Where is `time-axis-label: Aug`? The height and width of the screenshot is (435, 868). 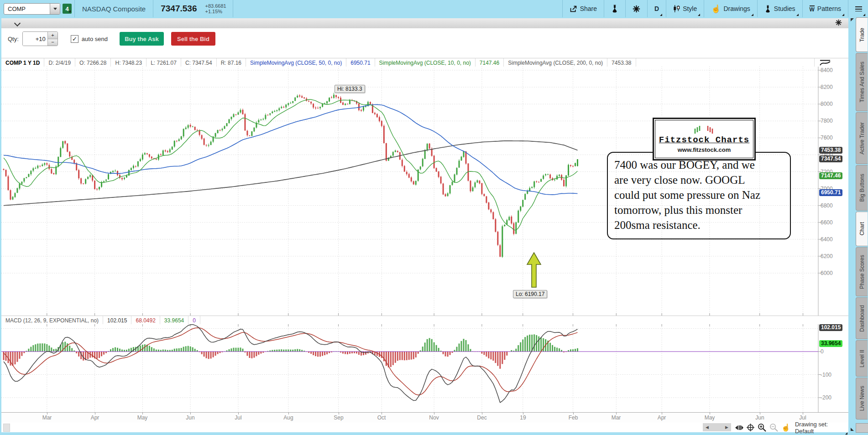
time-axis-label: Aug is located at coordinates (288, 418).